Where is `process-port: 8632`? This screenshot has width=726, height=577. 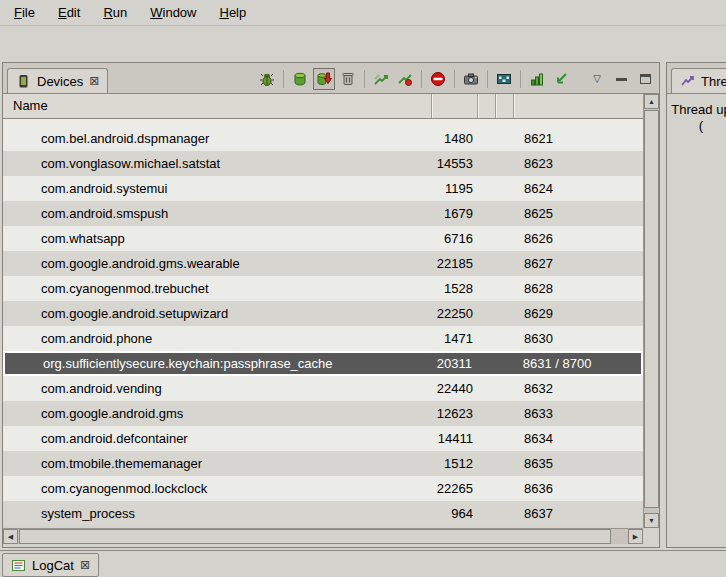
process-port: 8632 is located at coordinates (578, 388).